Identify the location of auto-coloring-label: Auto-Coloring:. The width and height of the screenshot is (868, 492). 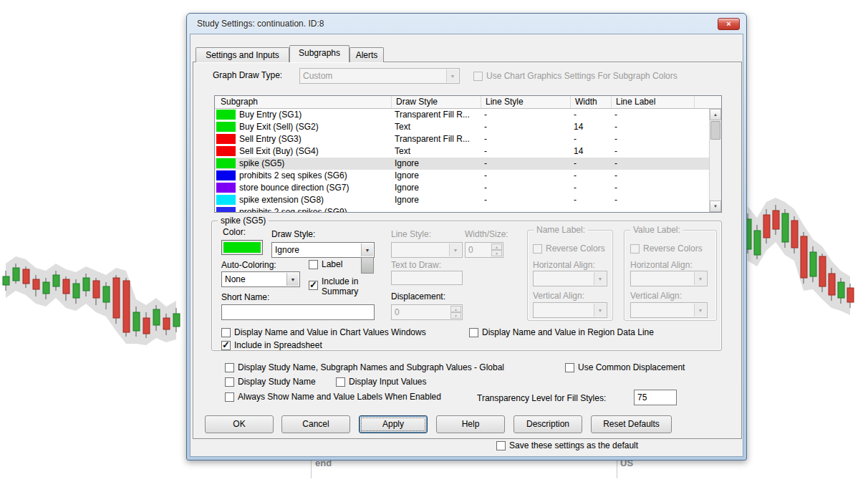
(249, 265).